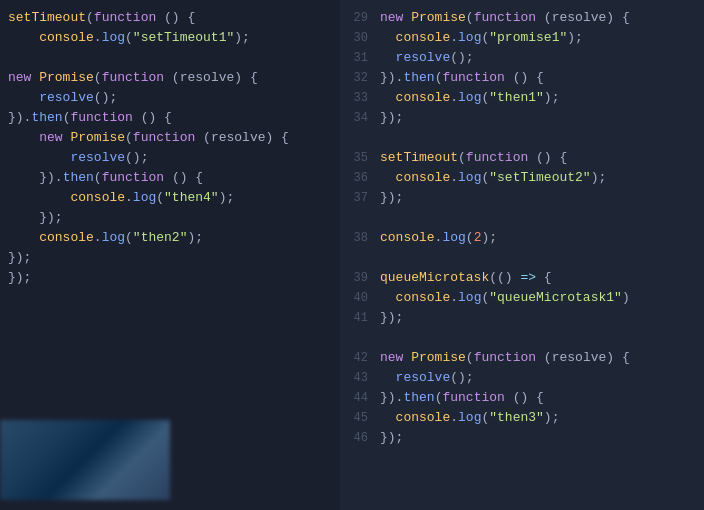 Image resolution: width=704 pixels, height=510 pixels. I want to click on line-number: 35, so click(354, 158).